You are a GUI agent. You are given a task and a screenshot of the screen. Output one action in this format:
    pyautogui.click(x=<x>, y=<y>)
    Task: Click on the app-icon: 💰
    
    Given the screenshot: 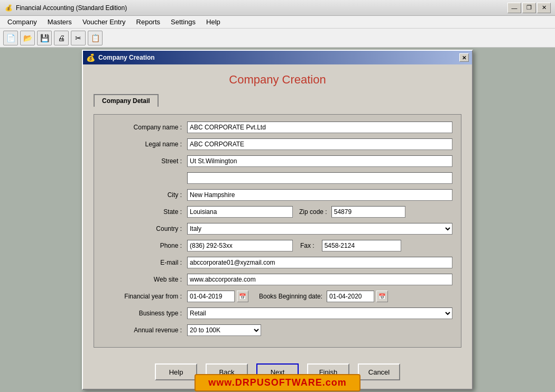 What is the action you would take?
    pyautogui.click(x=8, y=8)
    